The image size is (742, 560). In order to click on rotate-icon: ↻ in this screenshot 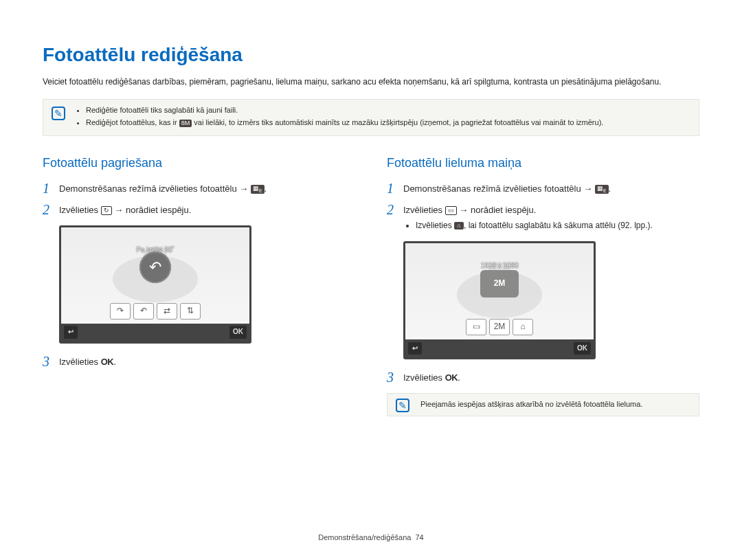, I will do `click(106, 210)`.